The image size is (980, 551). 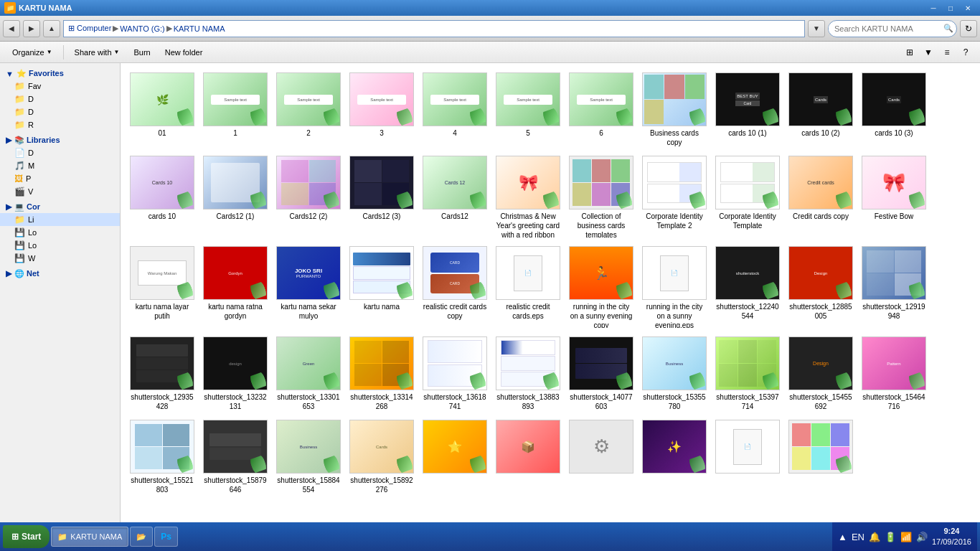 I want to click on burn-button: Burn, so click(x=142, y=52).